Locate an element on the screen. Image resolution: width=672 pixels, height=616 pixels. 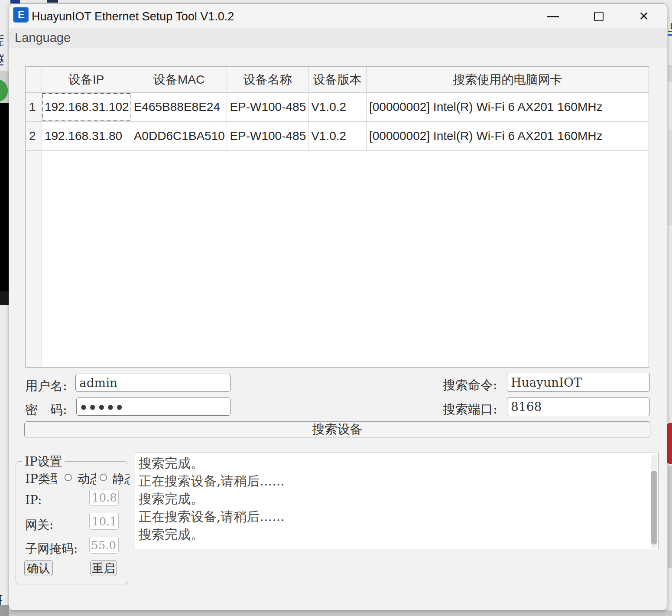
title-bar: E HuayunIOT Ethernet Setup Tool V1.0.2 ✕ is located at coordinates (338, 16).